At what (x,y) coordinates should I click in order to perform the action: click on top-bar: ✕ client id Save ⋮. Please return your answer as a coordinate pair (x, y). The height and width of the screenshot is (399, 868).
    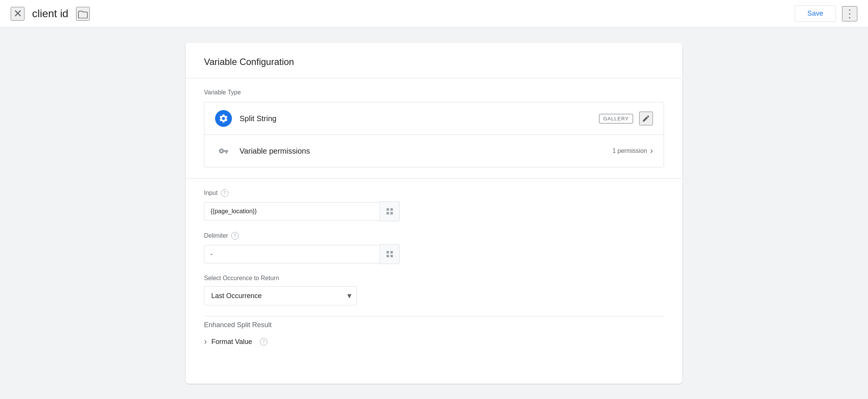
    Looking at the image, I should click on (434, 14).